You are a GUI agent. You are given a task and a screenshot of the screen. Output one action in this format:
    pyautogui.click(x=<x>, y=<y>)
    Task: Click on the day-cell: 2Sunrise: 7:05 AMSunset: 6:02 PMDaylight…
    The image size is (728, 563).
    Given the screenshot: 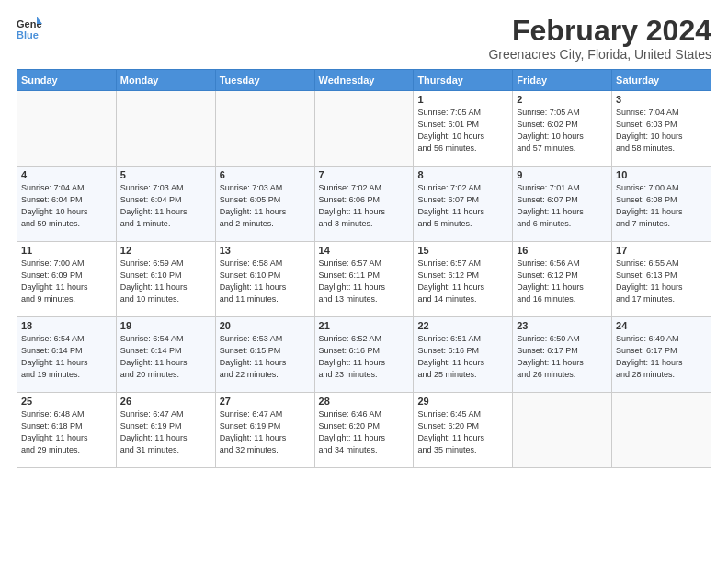 What is the action you would take?
    pyautogui.click(x=563, y=129)
    